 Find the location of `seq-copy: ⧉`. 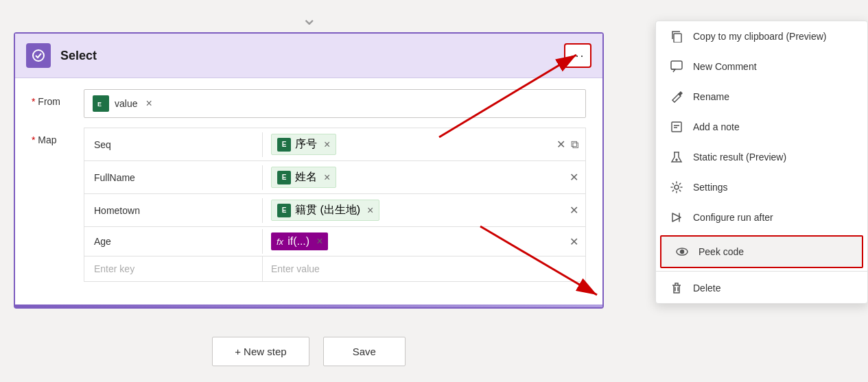

seq-copy: ⧉ is located at coordinates (575, 145).